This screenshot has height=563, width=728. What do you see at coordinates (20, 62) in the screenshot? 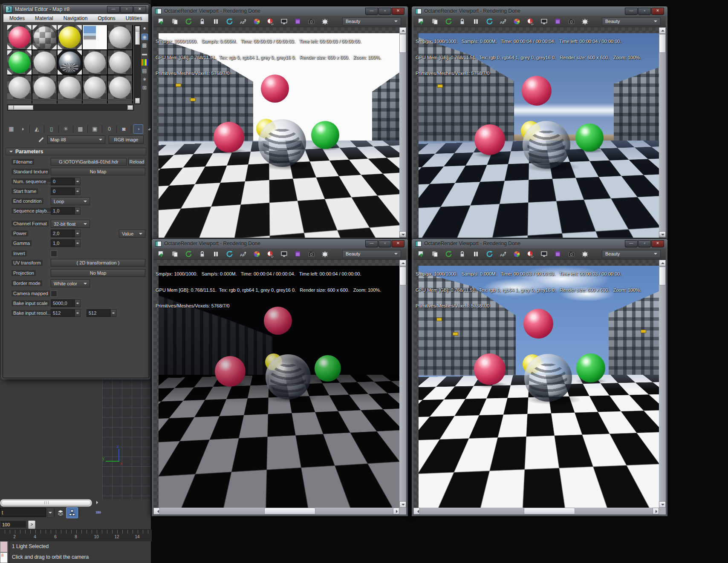
I see `material-swatch-green` at bounding box center [20, 62].